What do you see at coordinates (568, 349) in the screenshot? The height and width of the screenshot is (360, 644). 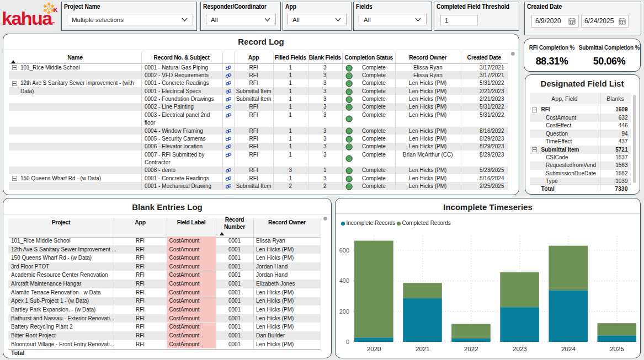 I see `svg-text: 2024` at bounding box center [568, 349].